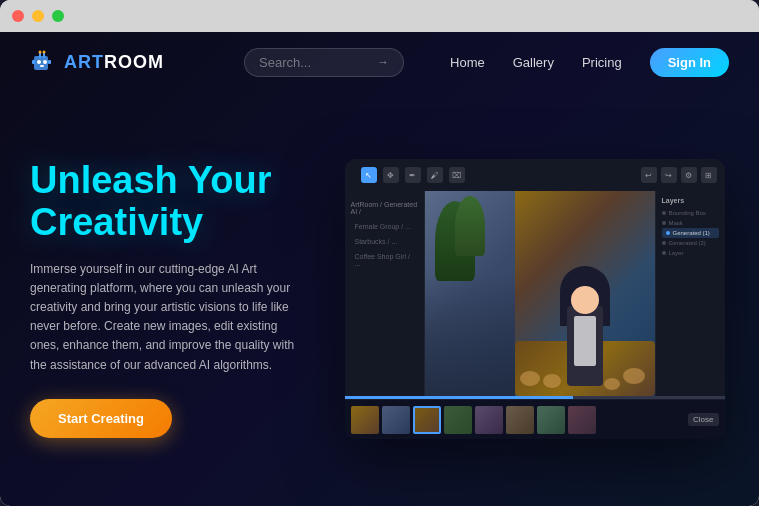 Image resolution: width=759 pixels, height=506 pixels. Describe the element at coordinates (690, 62) in the screenshot. I see `signin-button: Sign In` at that location.